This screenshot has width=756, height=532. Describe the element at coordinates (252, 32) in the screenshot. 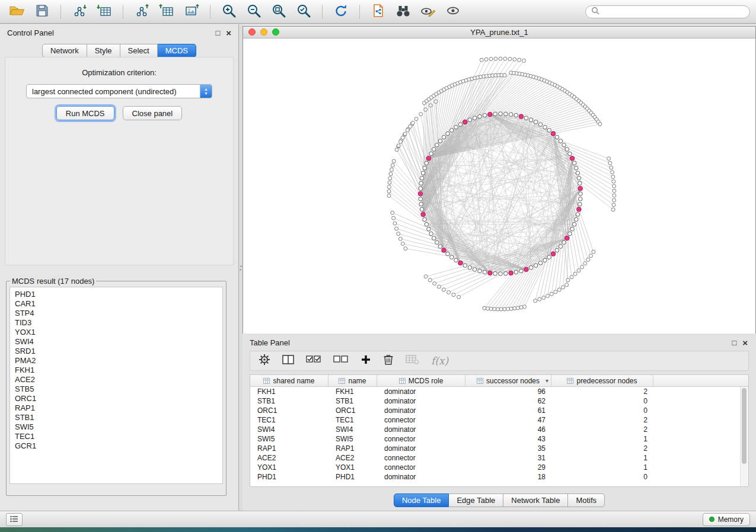

I see `close-window-icon` at that location.